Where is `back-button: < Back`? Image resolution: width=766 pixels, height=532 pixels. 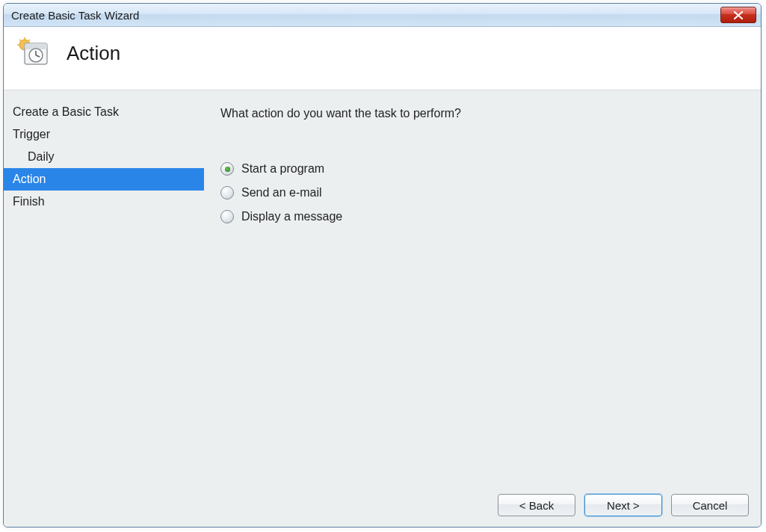
back-button: < Back is located at coordinates (537, 505).